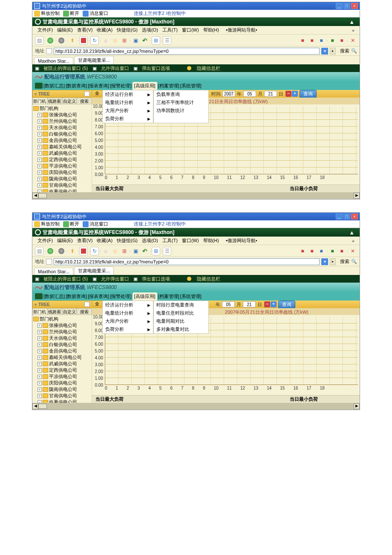  What do you see at coordinates (94, 271) in the screenshot?
I see `tab-2: 甘肃电能量采...` at bounding box center [94, 271].